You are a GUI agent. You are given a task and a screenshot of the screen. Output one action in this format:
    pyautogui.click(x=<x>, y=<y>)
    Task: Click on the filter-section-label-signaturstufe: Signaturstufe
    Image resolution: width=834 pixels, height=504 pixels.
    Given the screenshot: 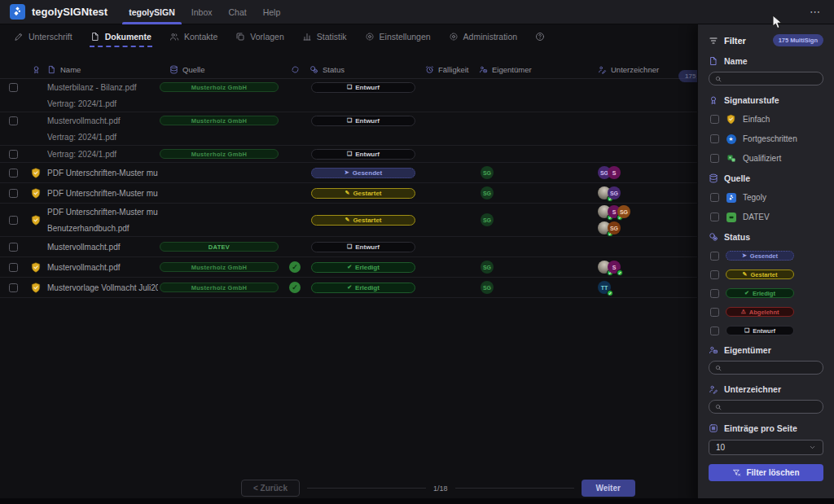 What is the action you would take?
    pyautogui.click(x=766, y=100)
    